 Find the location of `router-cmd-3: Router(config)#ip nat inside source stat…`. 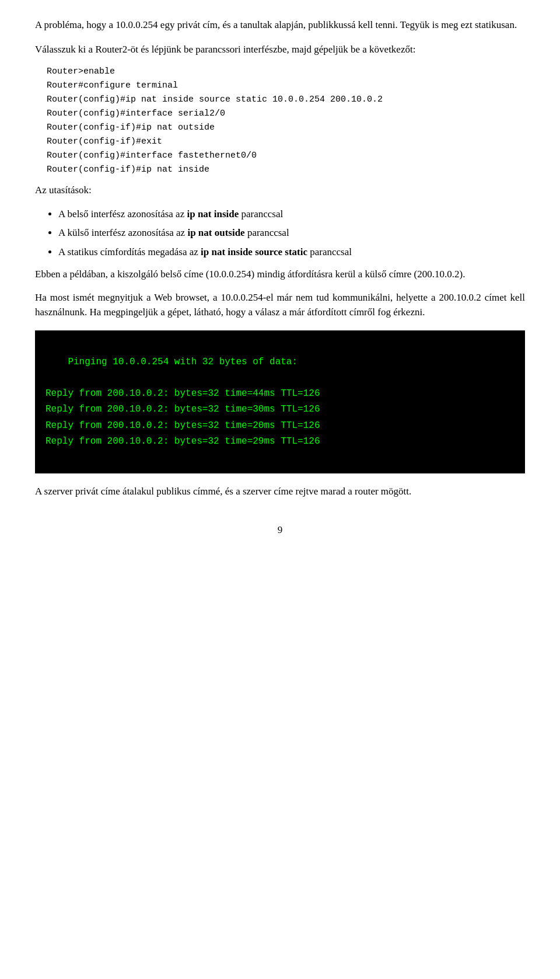

router-cmd-3: Router(config)#ip nat inside source stat… is located at coordinates (215, 99).